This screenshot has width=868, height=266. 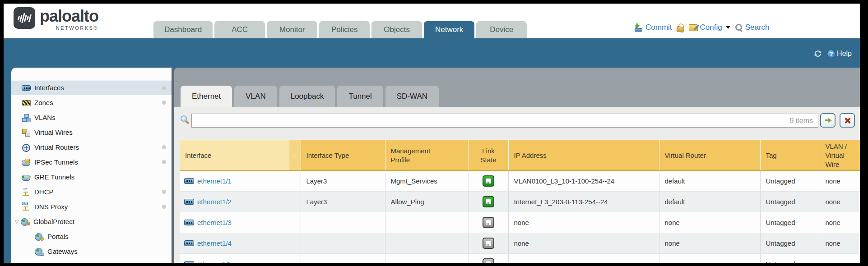 I want to click on column-header-tag: Tag, so click(x=790, y=156).